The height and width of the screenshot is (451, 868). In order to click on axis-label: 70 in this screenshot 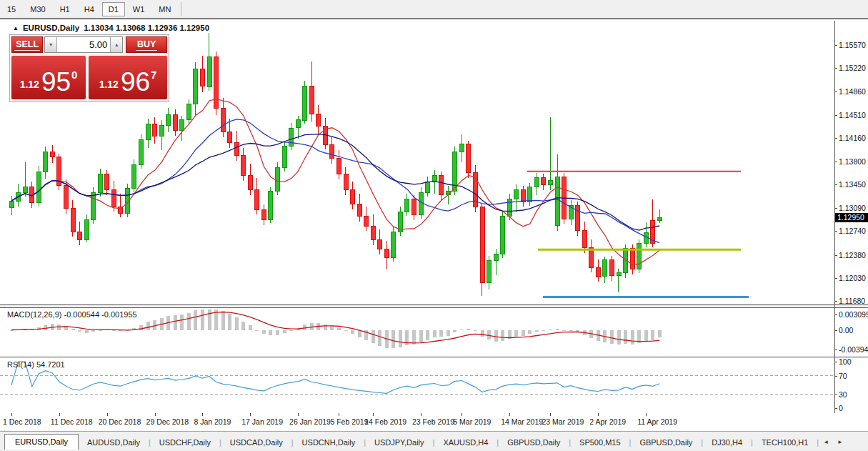, I will do `click(843, 376)`.